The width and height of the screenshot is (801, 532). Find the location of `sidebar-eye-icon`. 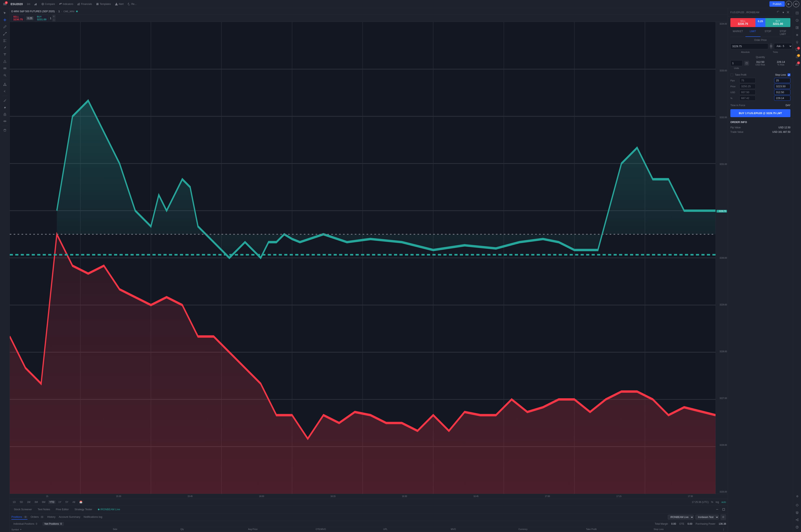

sidebar-eye-icon is located at coordinates (5, 121).